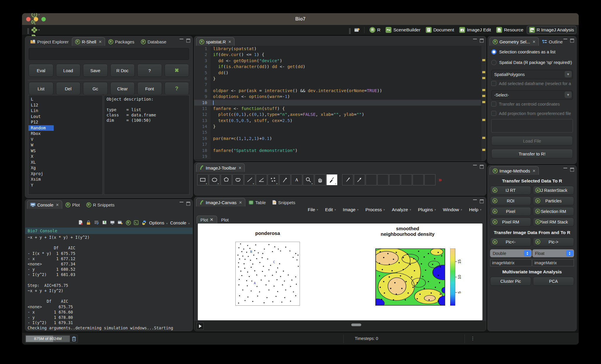  Describe the element at coordinates (65, 185) in the screenshot. I see `r-object-y: Y` at that location.